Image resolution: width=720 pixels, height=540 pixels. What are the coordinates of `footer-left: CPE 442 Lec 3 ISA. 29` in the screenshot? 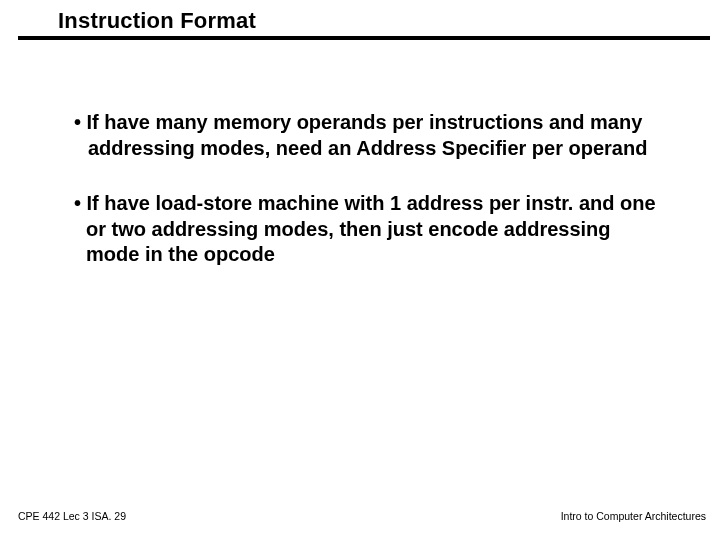 It's located at (72, 516).